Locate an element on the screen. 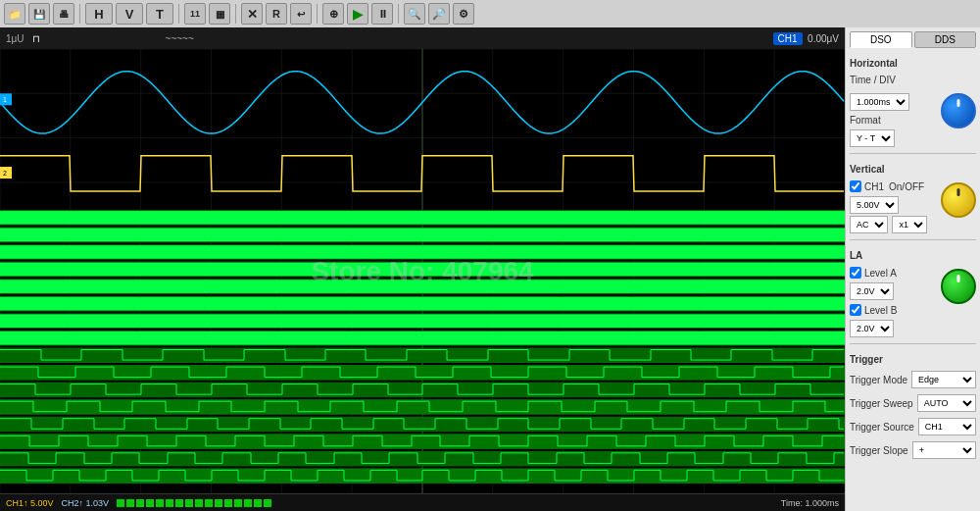 The width and height of the screenshot is (980, 511). level-a-select: 2.0V is located at coordinates (872, 291).